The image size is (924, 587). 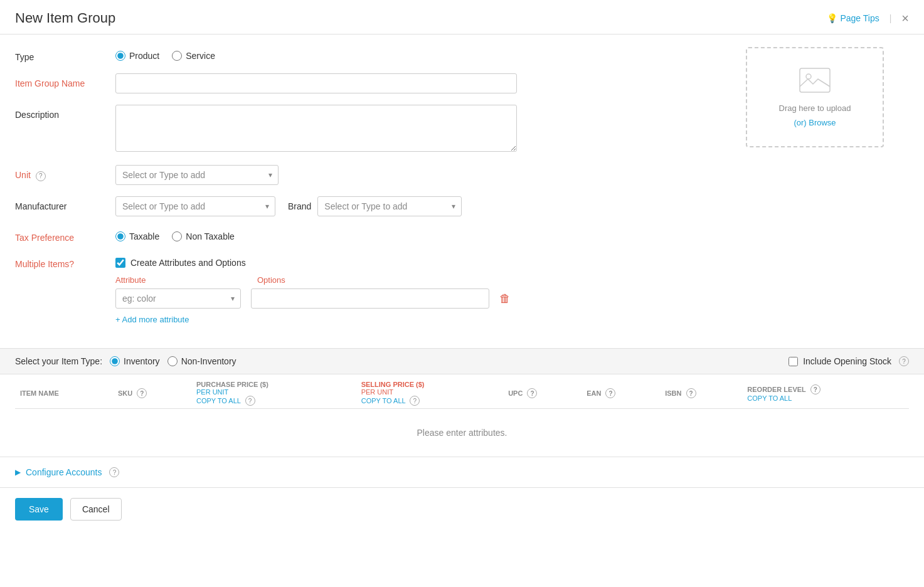 What do you see at coordinates (137, 56) in the screenshot?
I see `type-product-option: Product` at bounding box center [137, 56].